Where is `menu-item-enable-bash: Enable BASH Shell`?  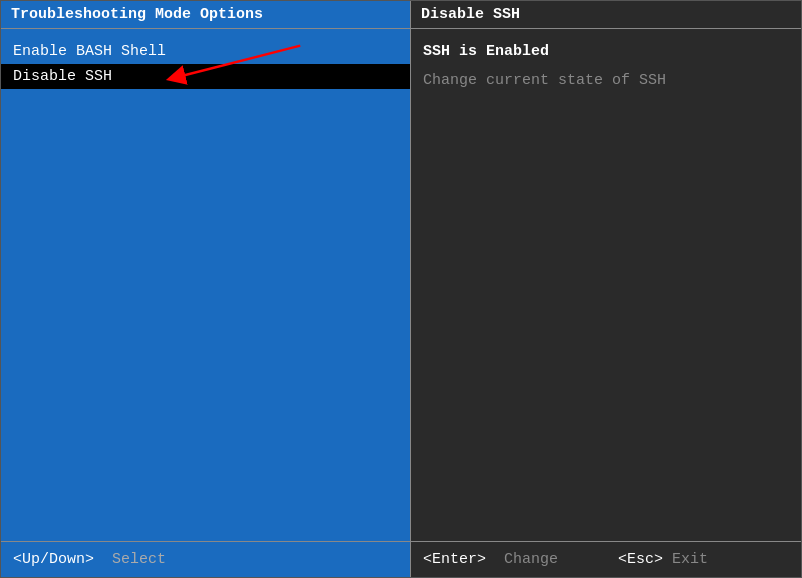
menu-item-enable-bash: Enable BASH Shell is located at coordinates (206, 52).